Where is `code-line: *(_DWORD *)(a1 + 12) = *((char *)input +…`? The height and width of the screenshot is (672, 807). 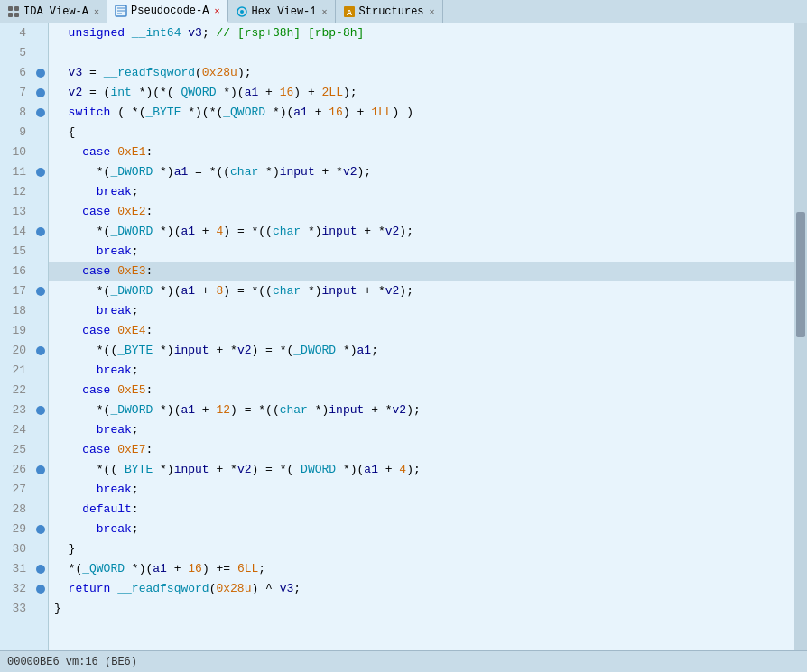
code-line: *(_DWORD *)(a1 + 12) = *((char *)input +… is located at coordinates (422, 410).